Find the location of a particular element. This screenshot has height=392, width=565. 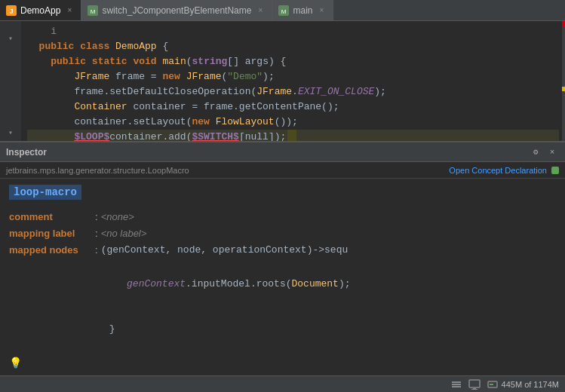

prop-value-mapped-nodes: (genContext, node, operationContext)->se… is located at coordinates (225, 250).